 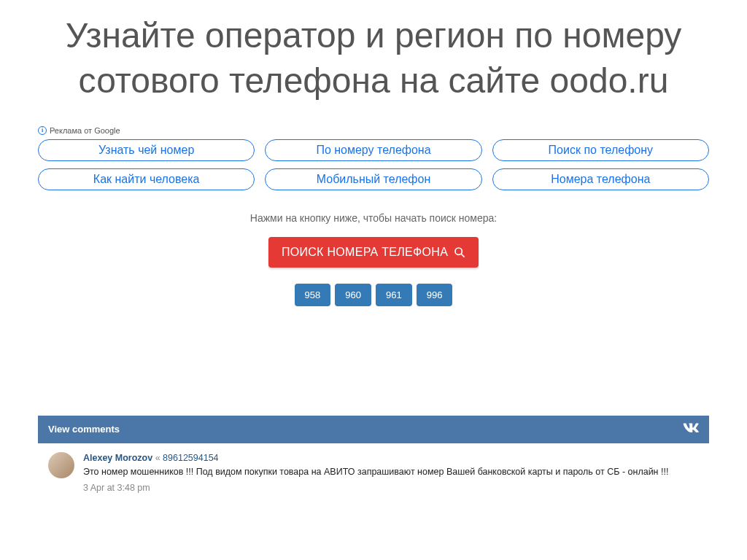 I want to click on code-chip-3: 996, so click(x=435, y=295).